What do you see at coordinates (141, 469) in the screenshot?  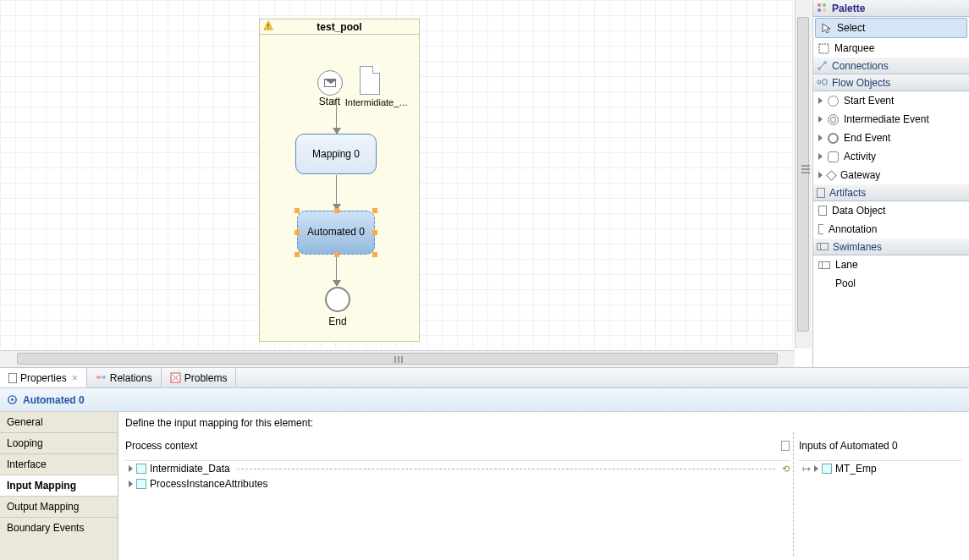 I see `structure-icon` at bounding box center [141, 469].